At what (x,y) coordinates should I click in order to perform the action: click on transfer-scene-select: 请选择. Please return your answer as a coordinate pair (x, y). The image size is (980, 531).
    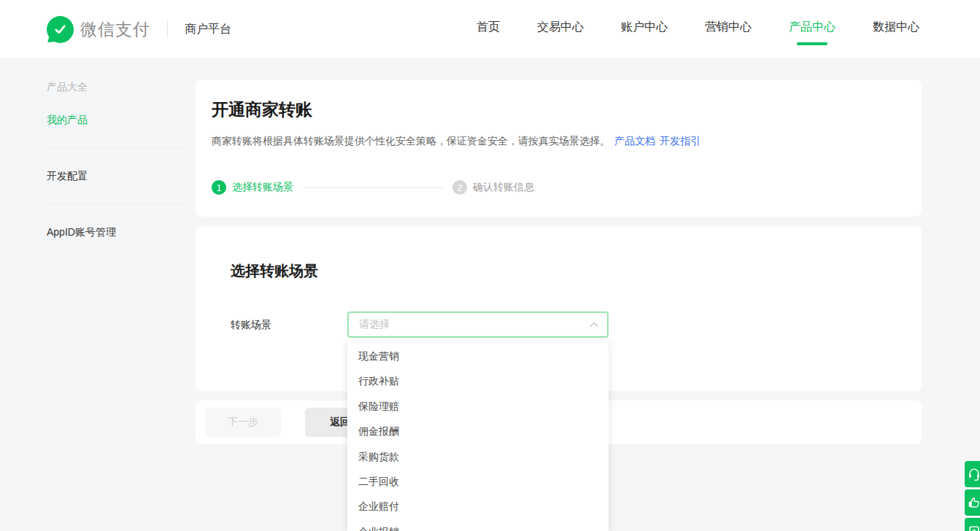
    Looking at the image, I should click on (478, 325).